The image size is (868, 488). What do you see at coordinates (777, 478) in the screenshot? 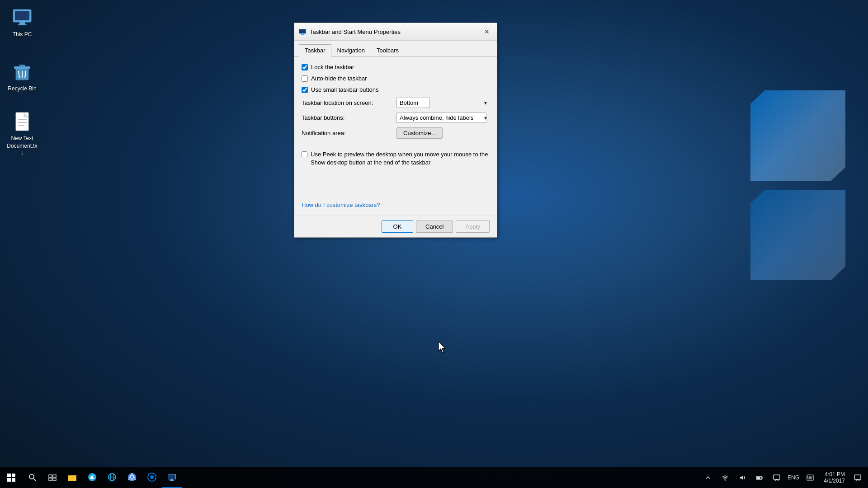
I see `action-center-icon` at bounding box center [777, 478].